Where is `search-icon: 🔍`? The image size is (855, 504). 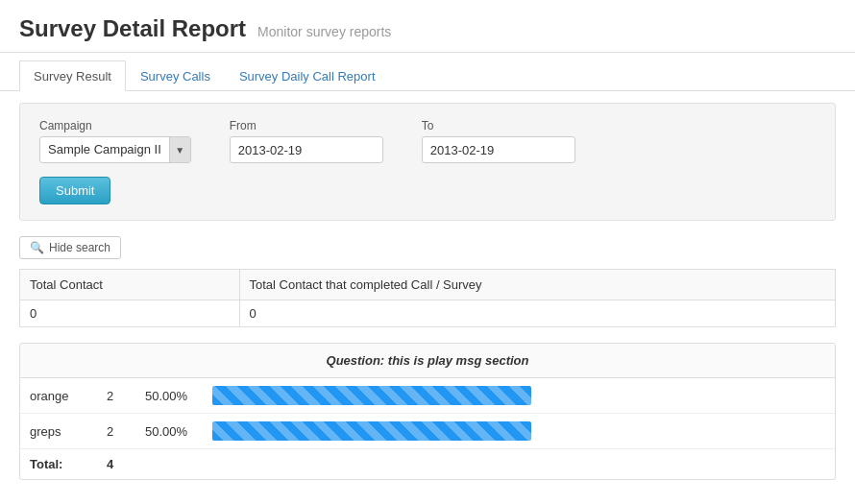
search-icon: 🔍 is located at coordinates (37, 248).